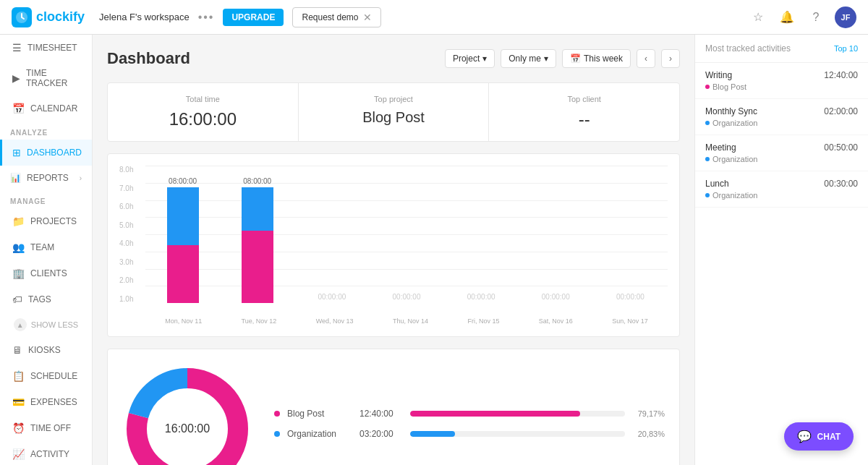 The width and height of the screenshot is (868, 465). What do you see at coordinates (367, 17) in the screenshot?
I see `close-demo-icon: ✕` at bounding box center [367, 17].